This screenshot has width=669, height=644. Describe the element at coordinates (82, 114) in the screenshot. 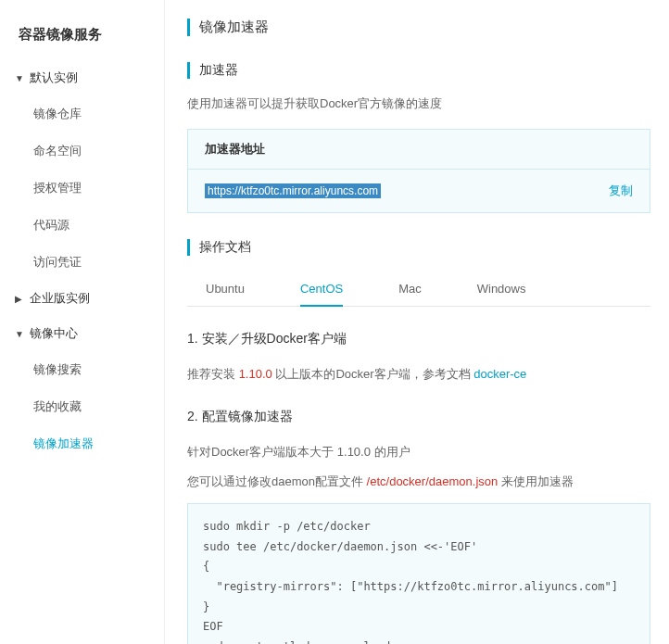

I see `sidebar-item-image-repo: 镜像仓库` at that location.